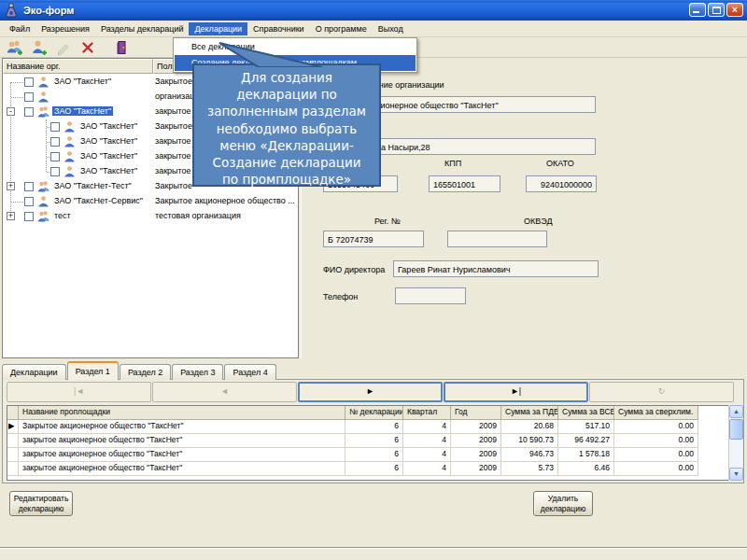 Image resolution: width=747 pixels, height=560 pixels. Describe the element at coordinates (198, 371) in the screenshot. I see `tab-section3: Раздел 3` at that location.